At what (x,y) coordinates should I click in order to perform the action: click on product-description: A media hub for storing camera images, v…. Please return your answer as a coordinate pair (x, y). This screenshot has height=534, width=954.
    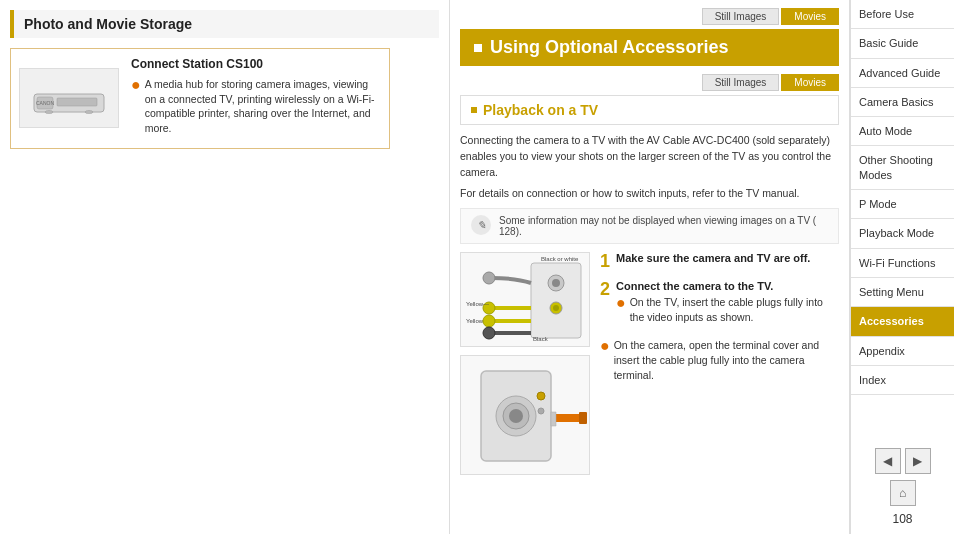
    Looking at the image, I should click on (263, 106).